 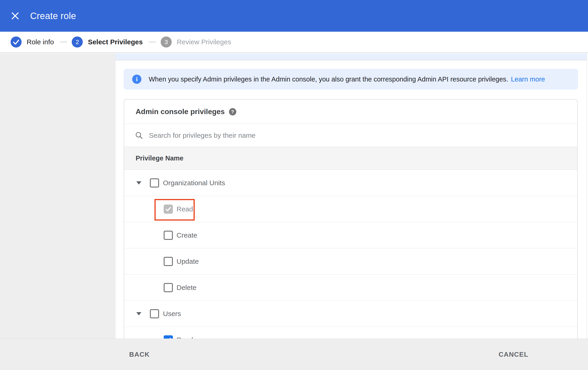 What do you see at coordinates (294, 354) in the screenshot?
I see `footer-bar: BACK CANCEL CONTINUE` at bounding box center [294, 354].